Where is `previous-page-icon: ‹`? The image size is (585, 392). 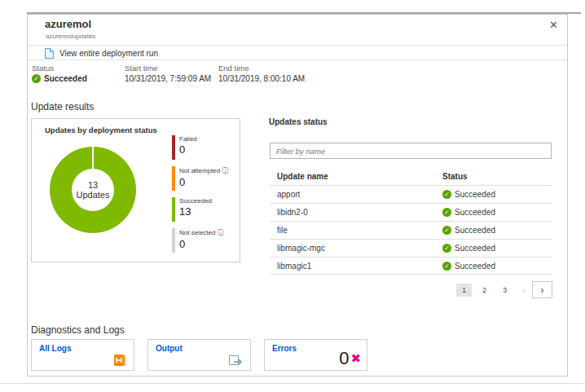
previous-page-icon: ‹ is located at coordinates (524, 290).